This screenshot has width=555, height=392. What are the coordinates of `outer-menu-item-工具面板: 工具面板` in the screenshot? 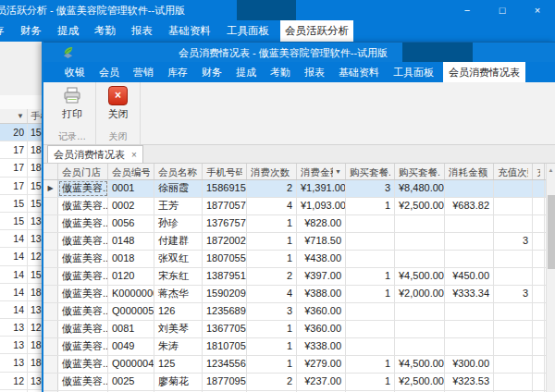 It's located at (248, 31).